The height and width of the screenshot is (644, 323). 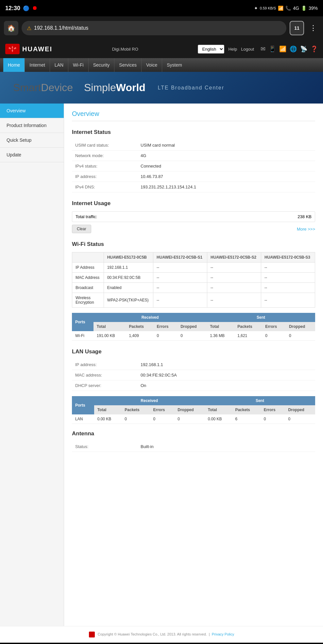 I want to click on lan-dhcp-value: On, so click(x=226, y=386).